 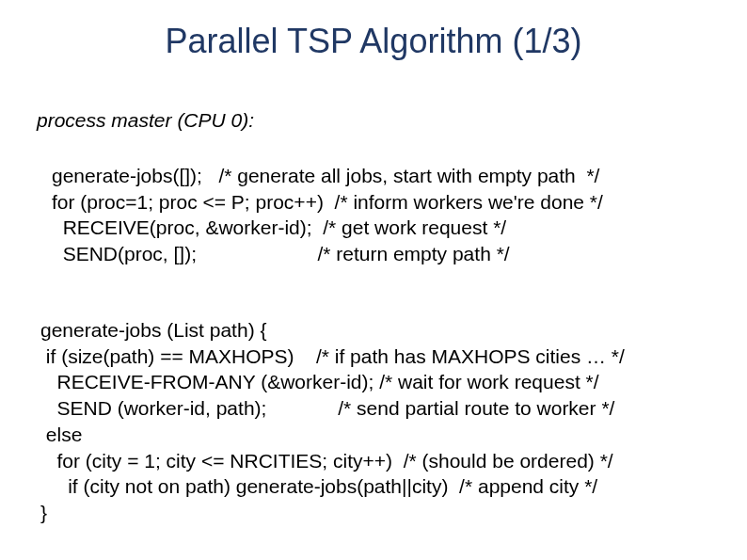 I want to click on code-line: SEND(proc, []); /* return empty path */, so click(x=280, y=254).